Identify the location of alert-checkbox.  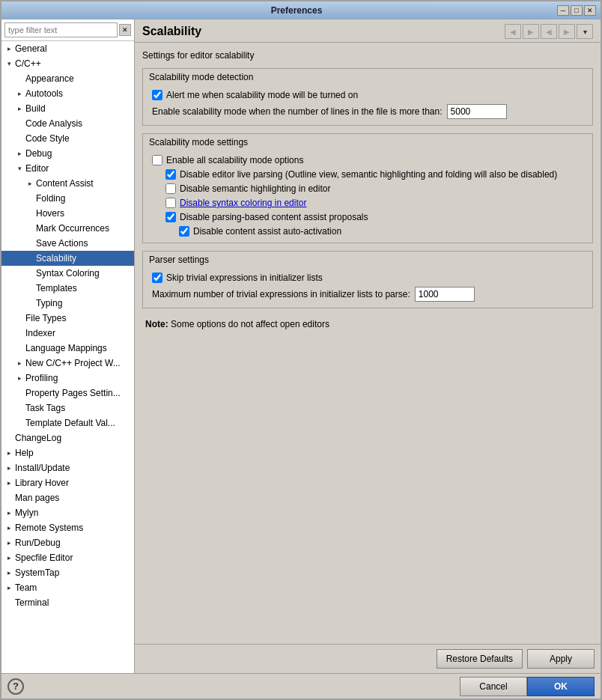
(157, 95).